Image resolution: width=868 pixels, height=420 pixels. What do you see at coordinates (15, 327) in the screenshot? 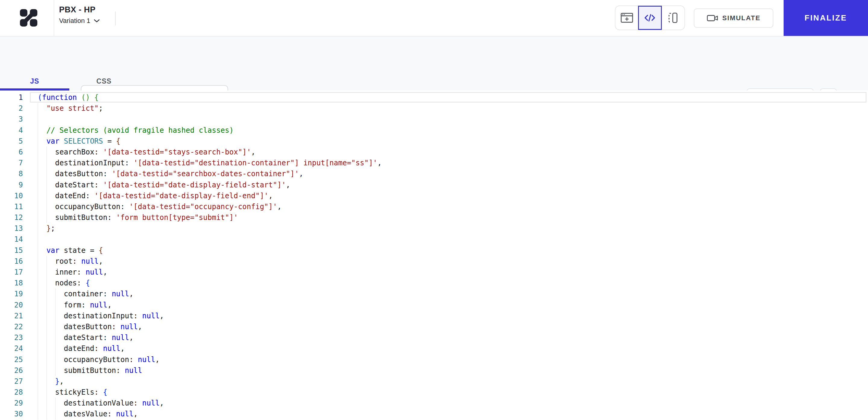
I see `line-number: 22` at bounding box center [15, 327].